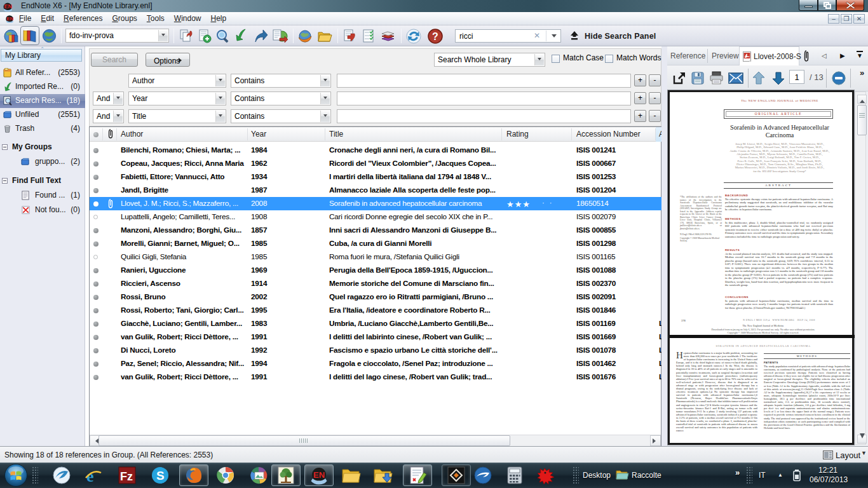 This screenshot has height=488, width=868. Describe the element at coordinates (160, 475) in the screenshot. I see `svg-text: S` at that location.